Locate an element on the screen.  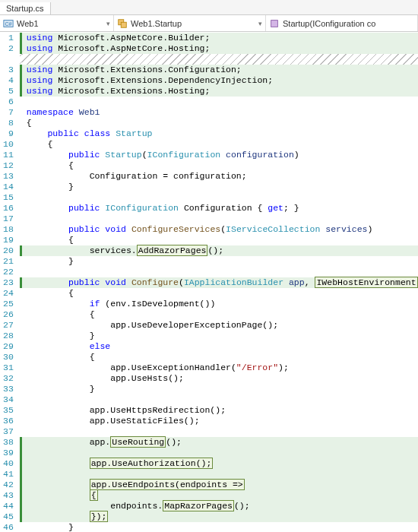
file-tab: Startup.cs is located at coordinates (26, 8).